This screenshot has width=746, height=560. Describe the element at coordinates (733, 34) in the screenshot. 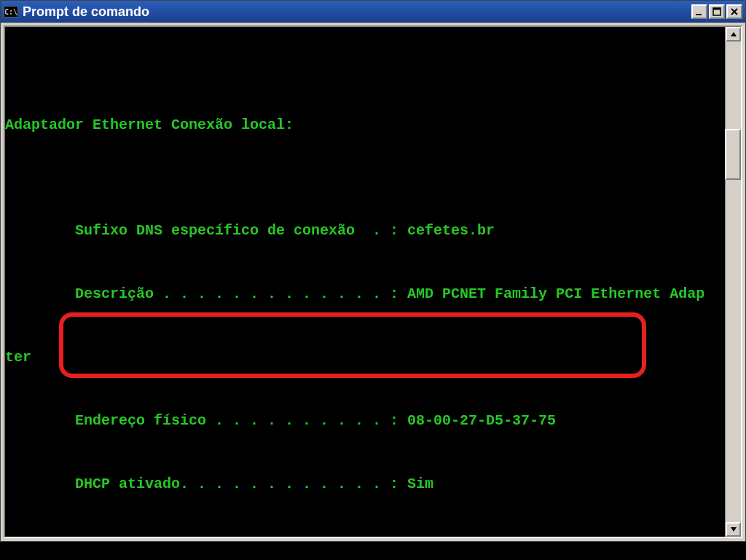

I see `scroll-up-button` at that location.